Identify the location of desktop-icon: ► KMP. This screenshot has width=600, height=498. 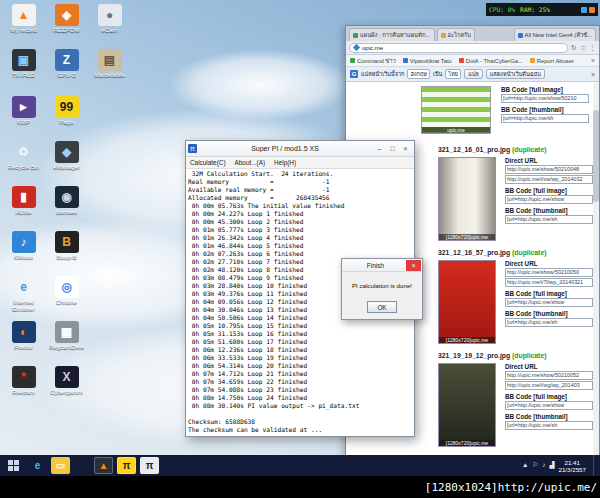
(24, 118).